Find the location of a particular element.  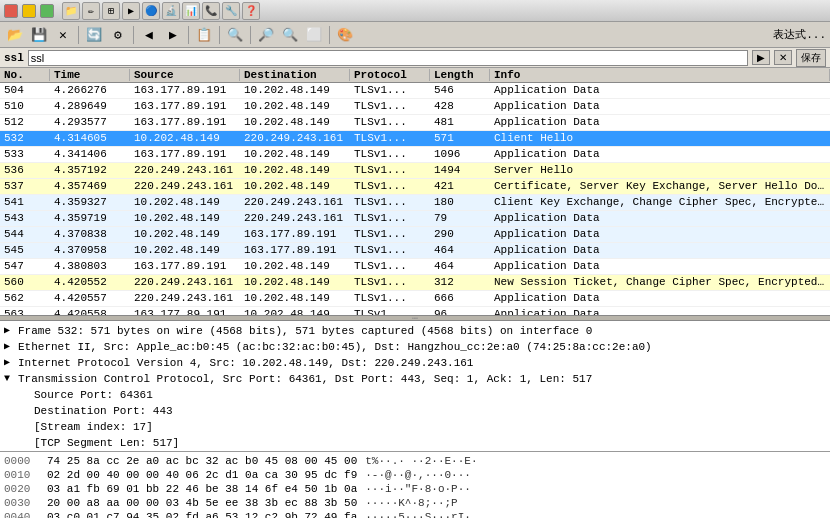

menu-capture: 🔵 is located at coordinates (151, 11).